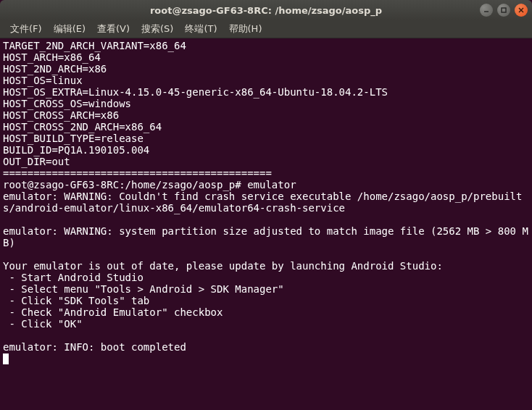 The height and width of the screenshot is (410, 532). I want to click on cursor, so click(6, 359).